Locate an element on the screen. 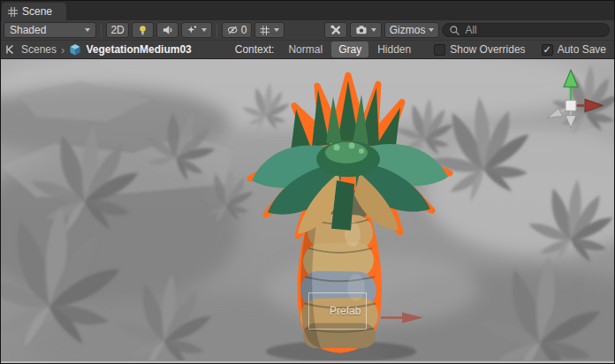 This screenshot has width=615, height=364. breadcrumb-current-prefab: VegetationMedium03 is located at coordinates (138, 49).